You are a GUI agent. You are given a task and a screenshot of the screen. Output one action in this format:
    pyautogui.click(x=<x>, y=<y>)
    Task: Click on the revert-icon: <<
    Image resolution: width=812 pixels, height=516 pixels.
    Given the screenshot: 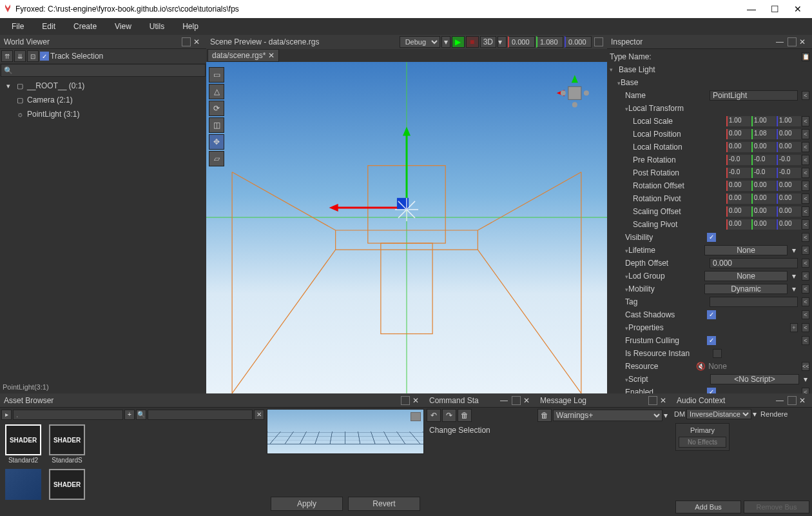 What is the action you would take?
    pyautogui.click(x=806, y=366)
    